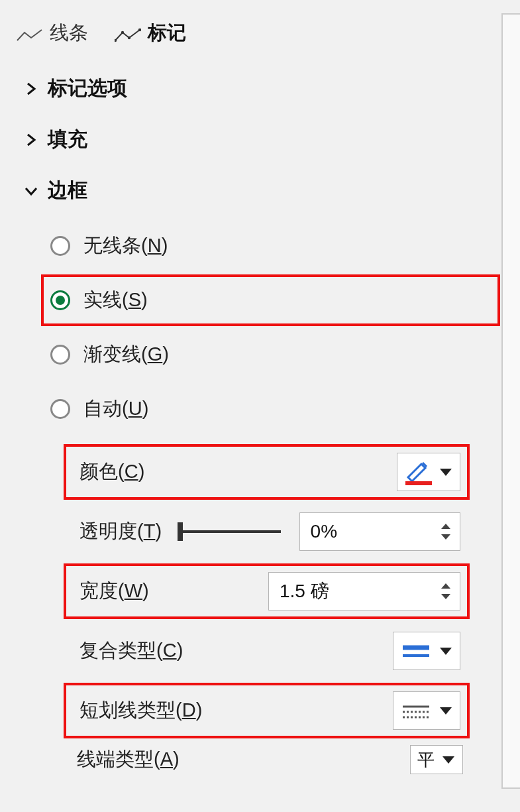 This screenshot has height=812, width=520. I want to click on transparency-input: 0%, so click(380, 532).